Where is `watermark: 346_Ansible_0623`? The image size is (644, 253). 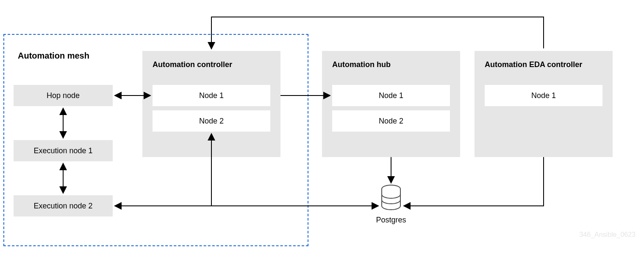 watermark: 346_Ansible_0623 is located at coordinates (608, 235).